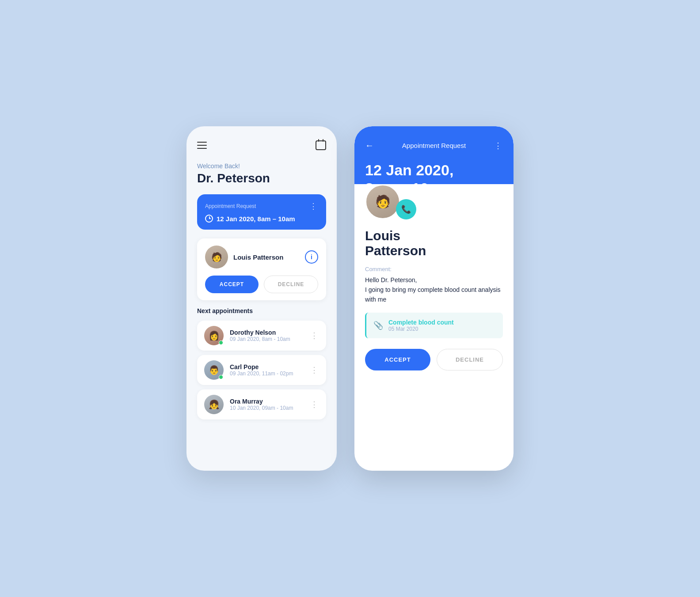 This screenshot has width=700, height=597. I want to click on patient-name-line1: Louis, so click(434, 236).